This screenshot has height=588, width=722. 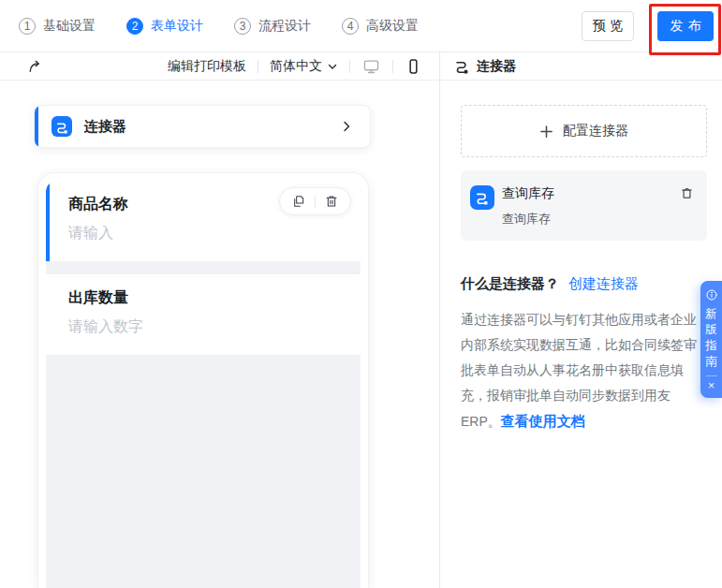 What do you see at coordinates (332, 66) in the screenshot?
I see `chevron-down-icon` at bounding box center [332, 66].